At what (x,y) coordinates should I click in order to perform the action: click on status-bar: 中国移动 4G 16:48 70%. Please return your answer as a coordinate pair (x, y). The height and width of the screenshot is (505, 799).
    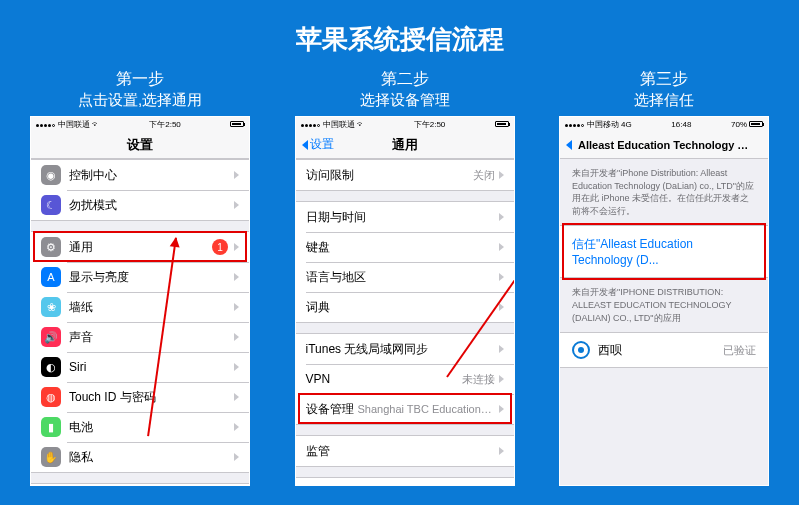
    Looking at the image, I should click on (664, 124).